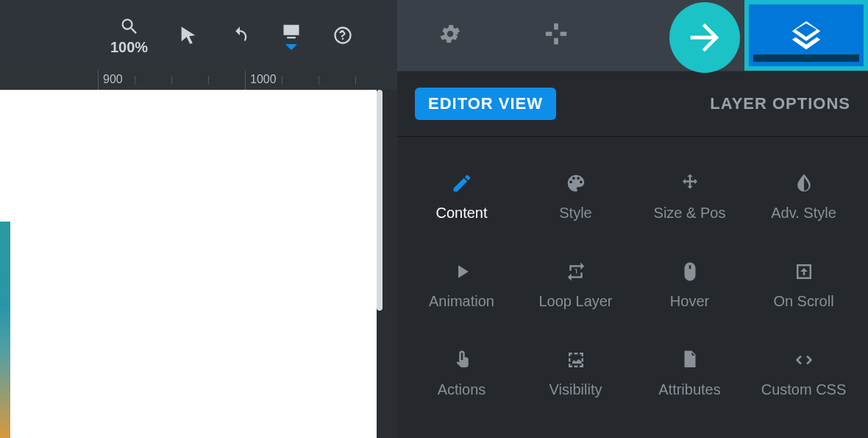  I want to click on section-label: Attributes, so click(689, 390).